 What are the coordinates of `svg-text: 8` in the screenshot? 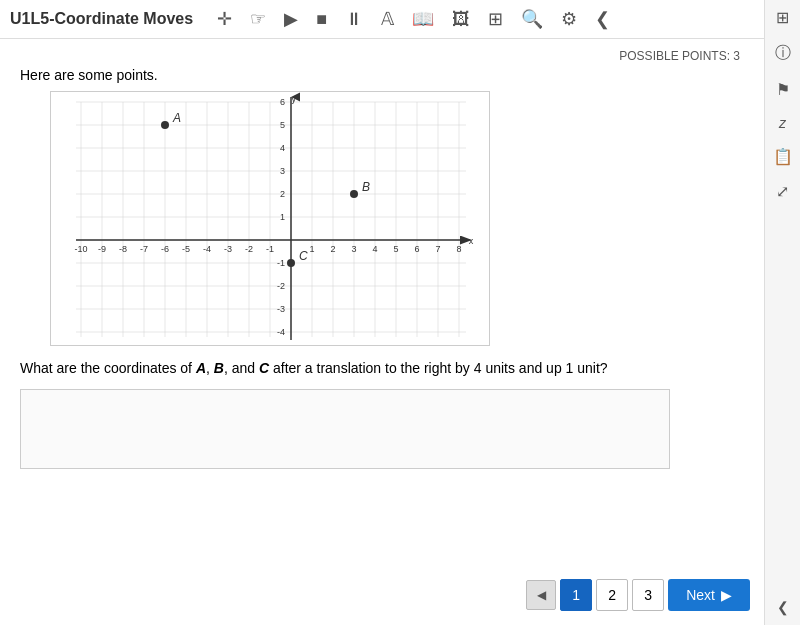 It's located at (458, 249).